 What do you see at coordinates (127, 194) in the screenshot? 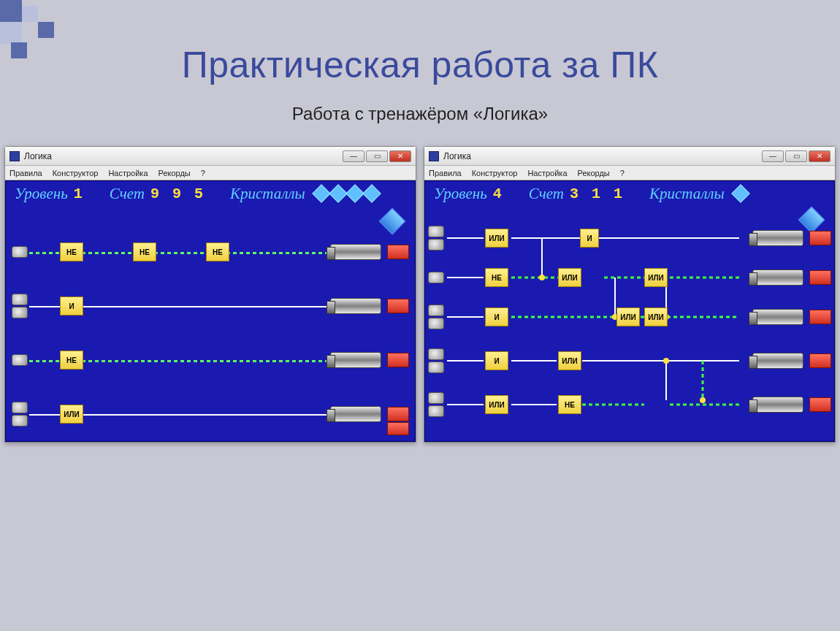
I see `score-label: Счет` at bounding box center [127, 194].